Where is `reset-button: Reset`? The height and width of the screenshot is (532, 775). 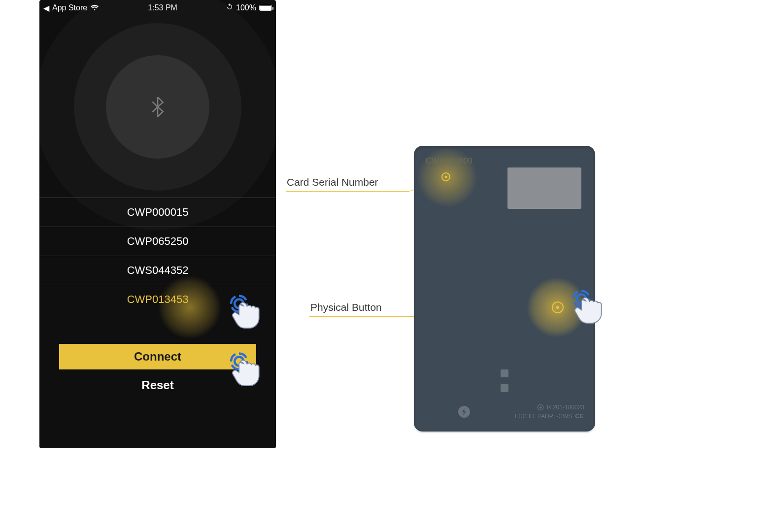
reset-button: Reset is located at coordinates (158, 385).